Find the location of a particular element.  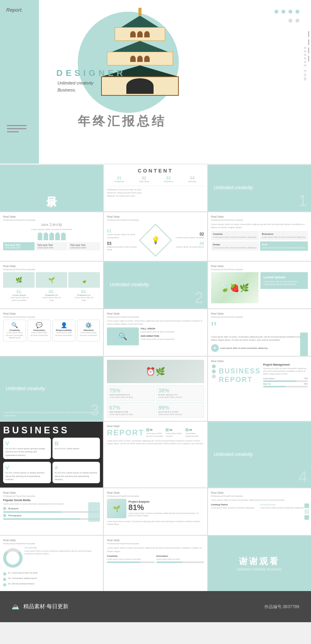

unlimited-num-2: 2 is located at coordinates (199, 297).